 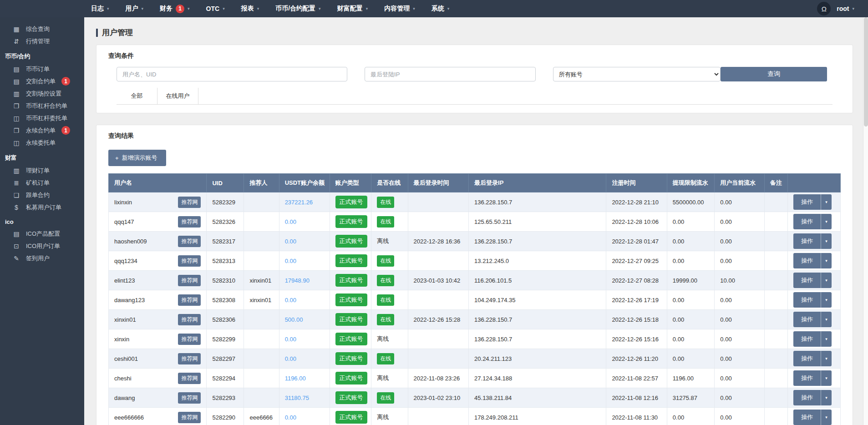 I want to click on balance-link: 17948.90, so click(x=297, y=280).